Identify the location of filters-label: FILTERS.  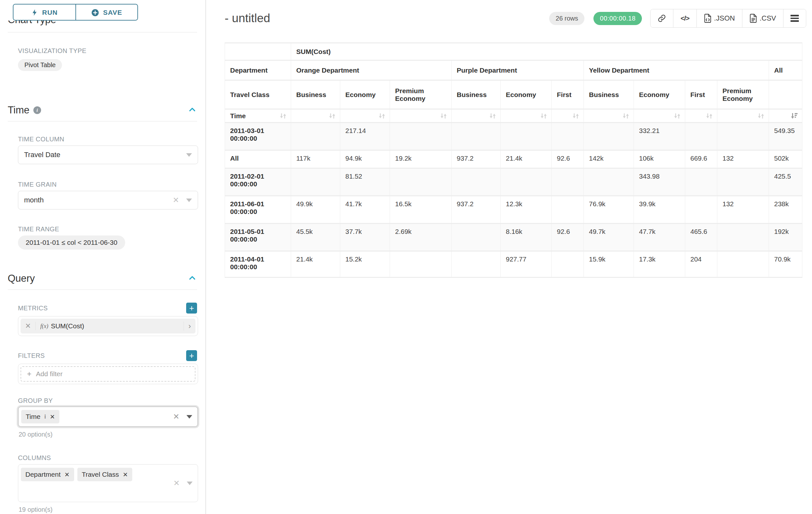
(31, 356).